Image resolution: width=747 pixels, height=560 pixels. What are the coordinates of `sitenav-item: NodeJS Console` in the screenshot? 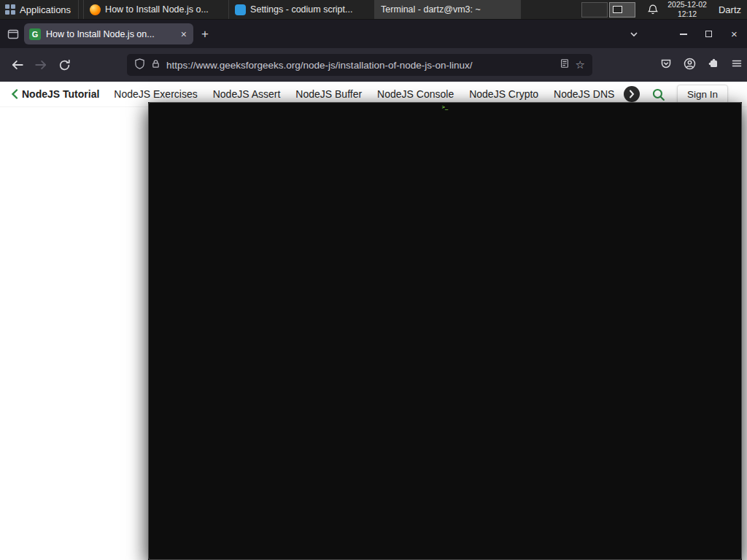 It's located at (416, 94).